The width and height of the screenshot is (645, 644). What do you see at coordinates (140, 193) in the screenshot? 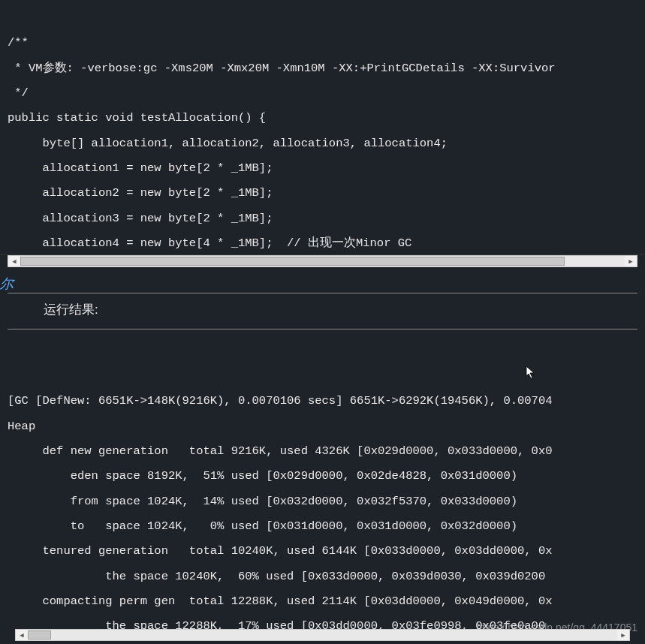
I see `code-line: allocation2 = new byte[2 * _1MB];` at bounding box center [140, 193].